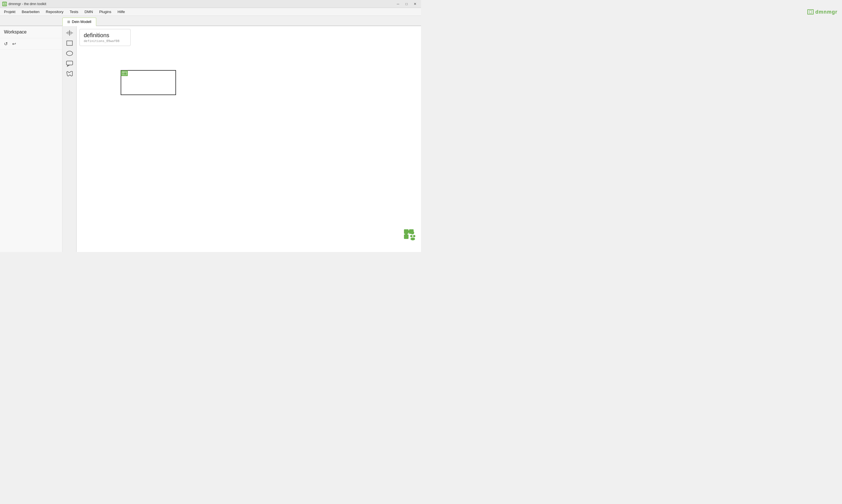  What do you see at coordinates (27, 4) in the screenshot?
I see `title-text: dmnmgr - the dmn toolkit` at bounding box center [27, 4].